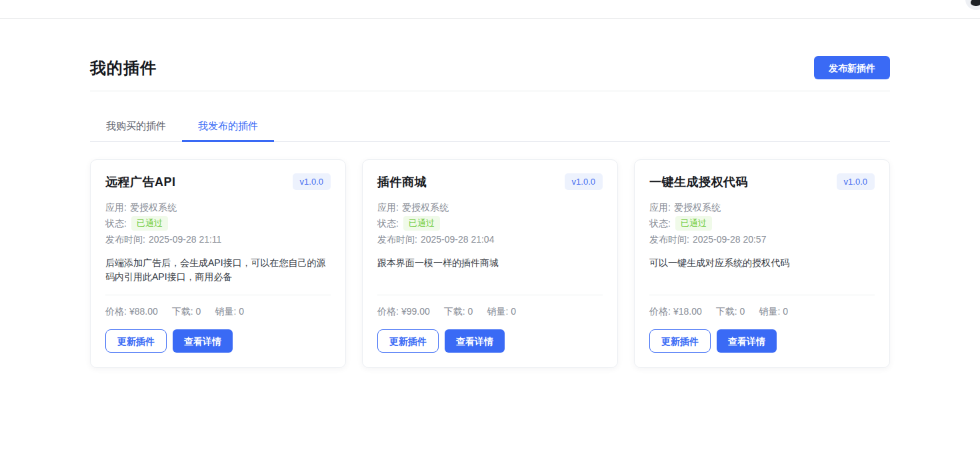 This screenshot has width=980, height=456. I want to click on title-divider, so click(490, 91).